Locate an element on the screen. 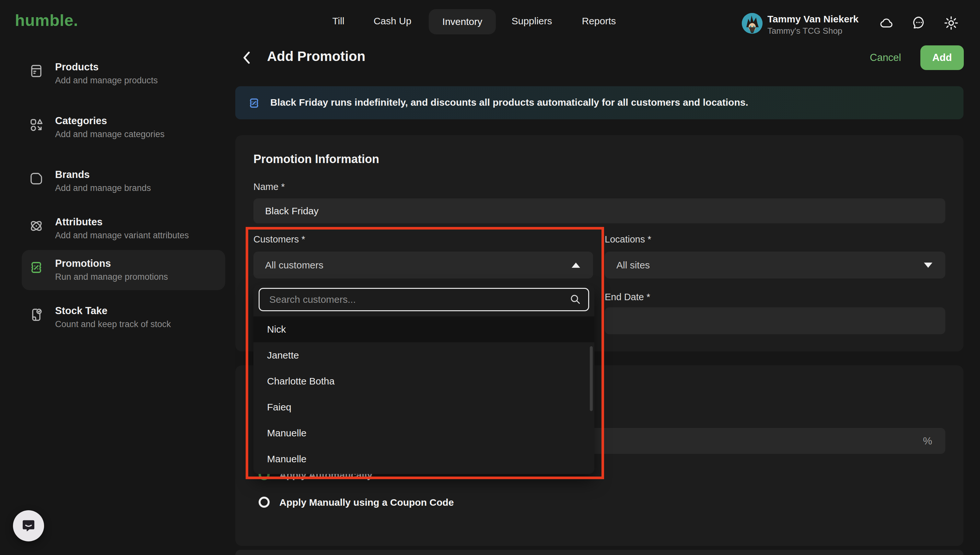  back-button is located at coordinates (248, 58).